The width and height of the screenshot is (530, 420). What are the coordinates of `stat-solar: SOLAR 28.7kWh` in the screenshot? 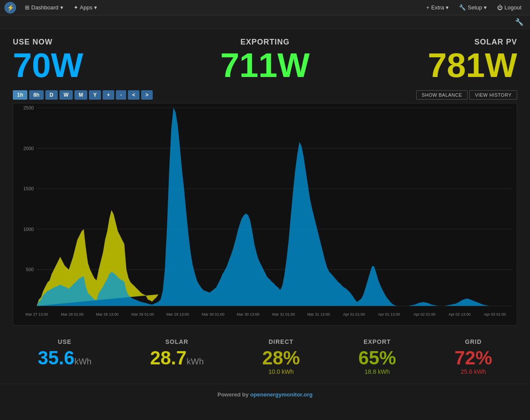 It's located at (177, 357).